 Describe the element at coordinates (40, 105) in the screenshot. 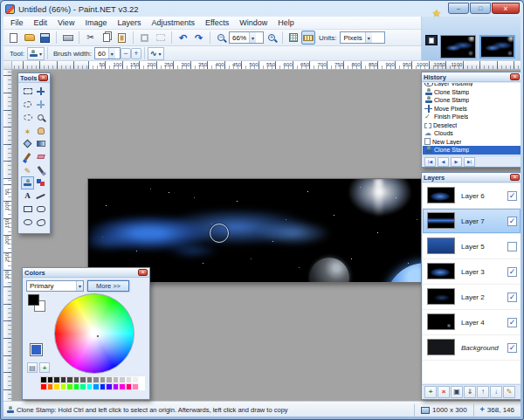

I see `tool-move-selection` at that location.